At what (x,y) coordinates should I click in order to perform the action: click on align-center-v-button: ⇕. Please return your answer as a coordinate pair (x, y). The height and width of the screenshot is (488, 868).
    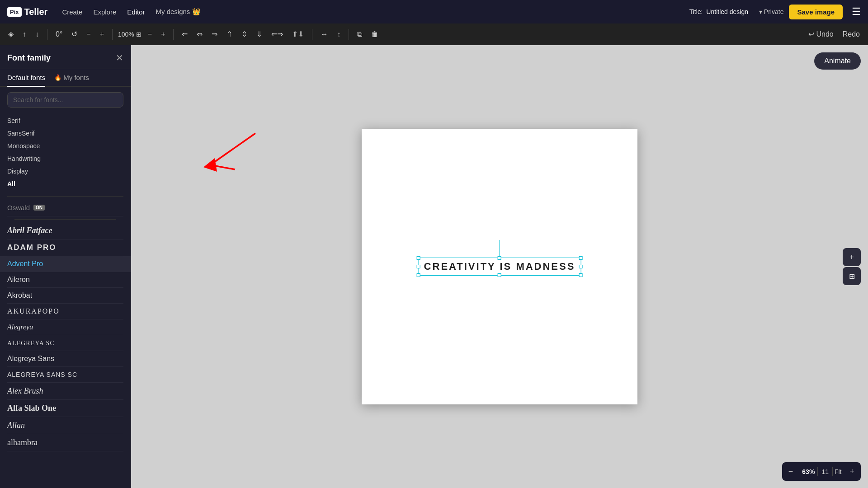
    Looking at the image, I should click on (244, 34).